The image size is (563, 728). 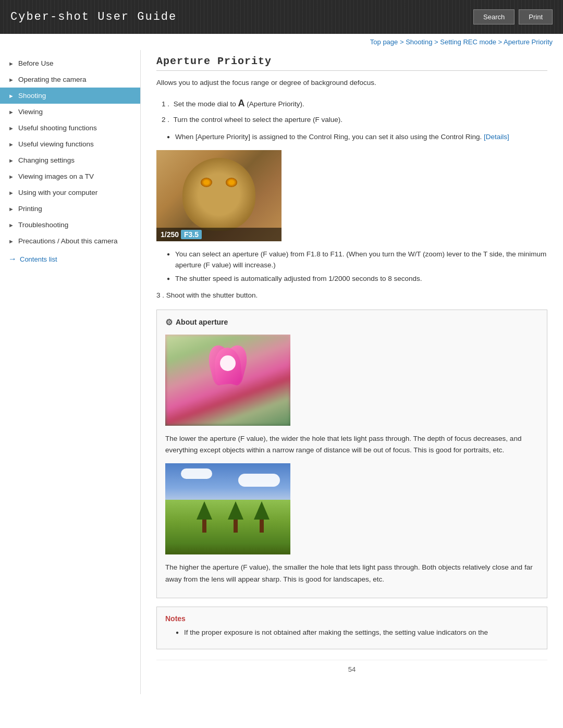 I want to click on sidebar-item-printing: ► Printing, so click(x=70, y=208).